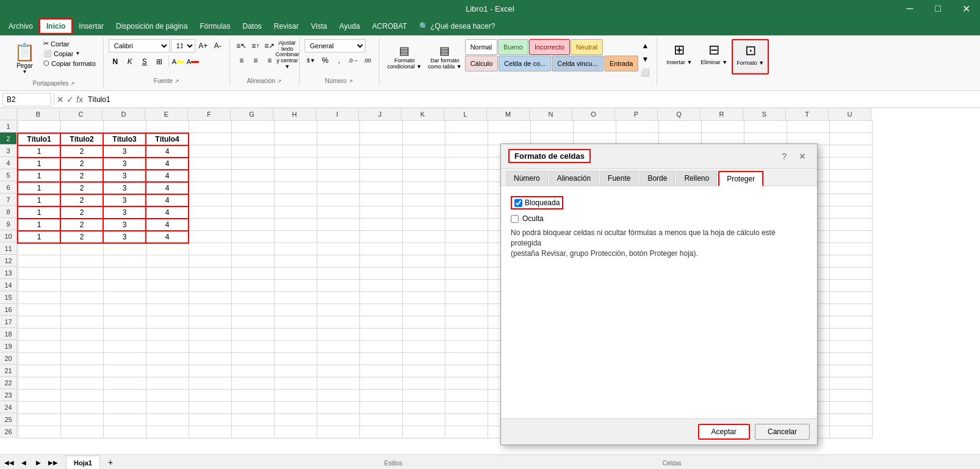 The height and width of the screenshot is (469, 980). Describe the element at coordinates (167, 127) in the screenshot. I see `cell-e1` at that location.